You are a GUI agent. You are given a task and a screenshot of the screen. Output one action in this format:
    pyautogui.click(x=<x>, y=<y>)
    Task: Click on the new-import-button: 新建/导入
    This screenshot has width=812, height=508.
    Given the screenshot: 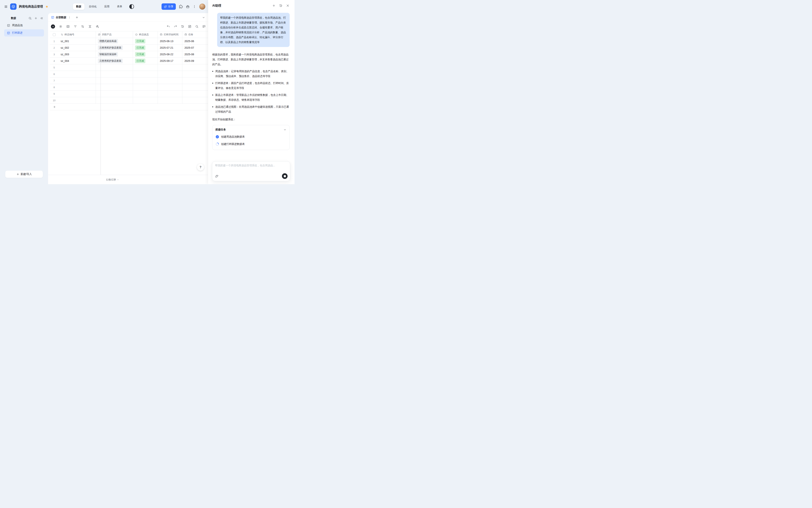 What is the action you would take?
    pyautogui.click(x=24, y=174)
    